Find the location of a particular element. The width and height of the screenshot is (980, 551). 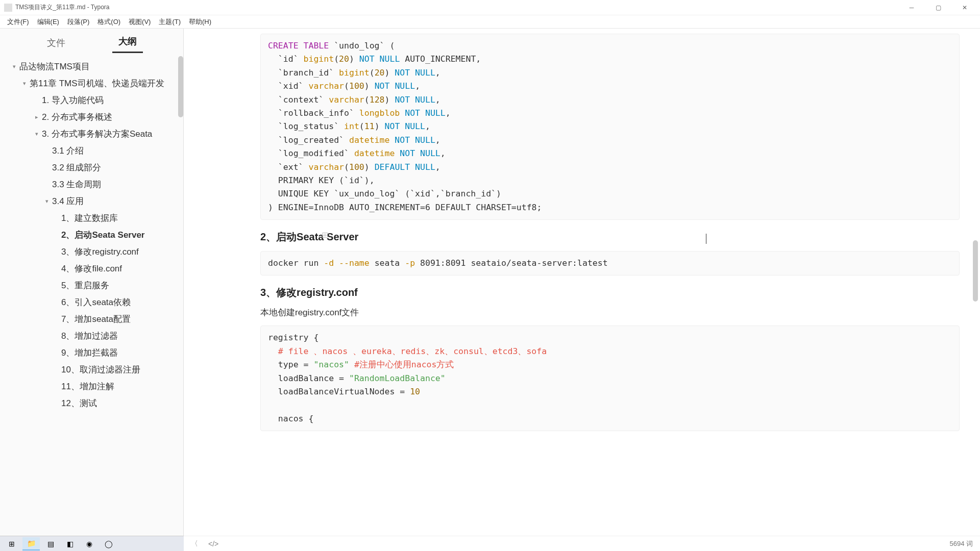

heading-anchor-icon: ⊞ is located at coordinates (325, 235).